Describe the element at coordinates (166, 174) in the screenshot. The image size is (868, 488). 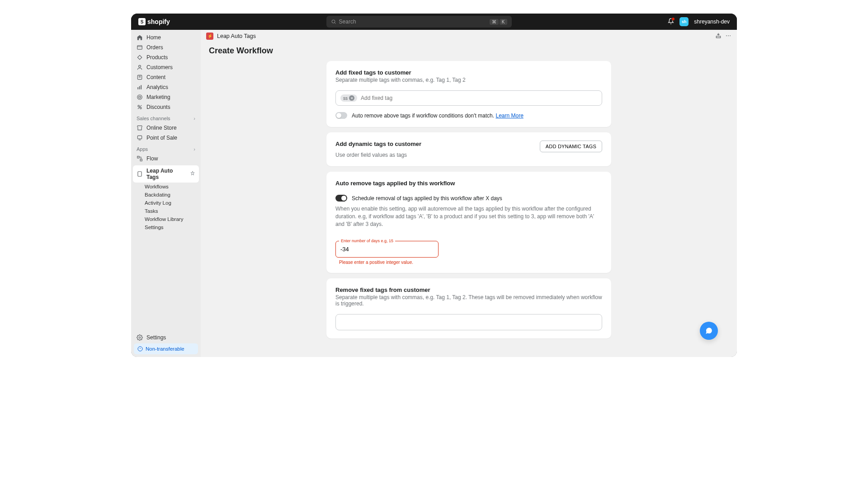
I see `nav-leap-auto-tags: Leap Auto Tags` at that location.